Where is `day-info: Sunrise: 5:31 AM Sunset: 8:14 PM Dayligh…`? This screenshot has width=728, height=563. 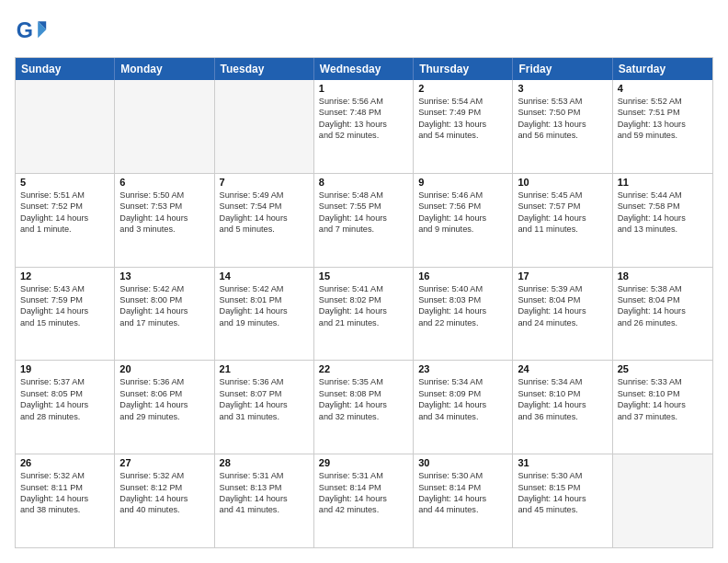
day-info: Sunrise: 5:31 AM Sunset: 8:14 PM Dayligh… is located at coordinates (364, 493).